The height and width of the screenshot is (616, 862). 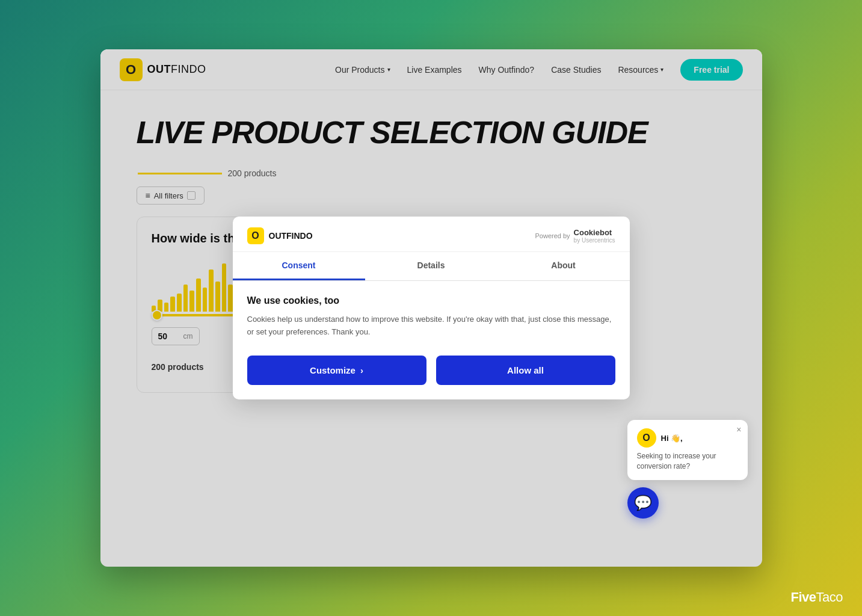 What do you see at coordinates (594, 241) in the screenshot?
I see `cookiebot-sub: by Usercentrics` at bounding box center [594, 241].